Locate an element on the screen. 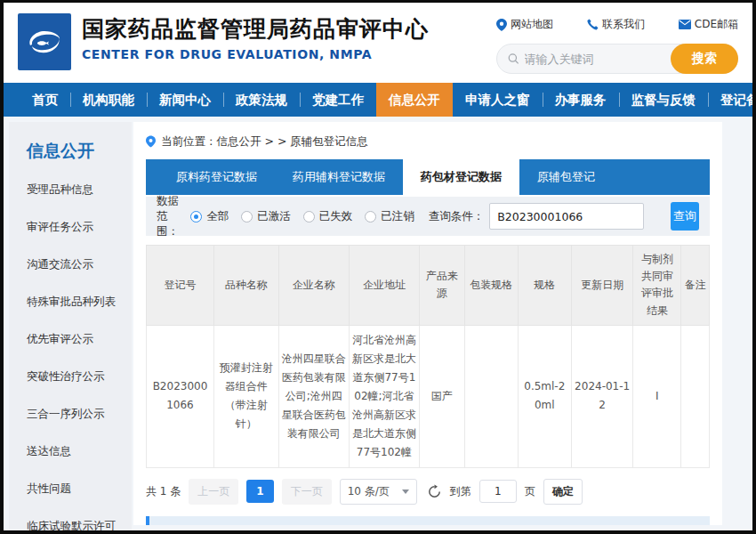 The width and height of the screenshot is (756, 534). quick-link-label: 网站地图 is located at coordinates (532, 25).